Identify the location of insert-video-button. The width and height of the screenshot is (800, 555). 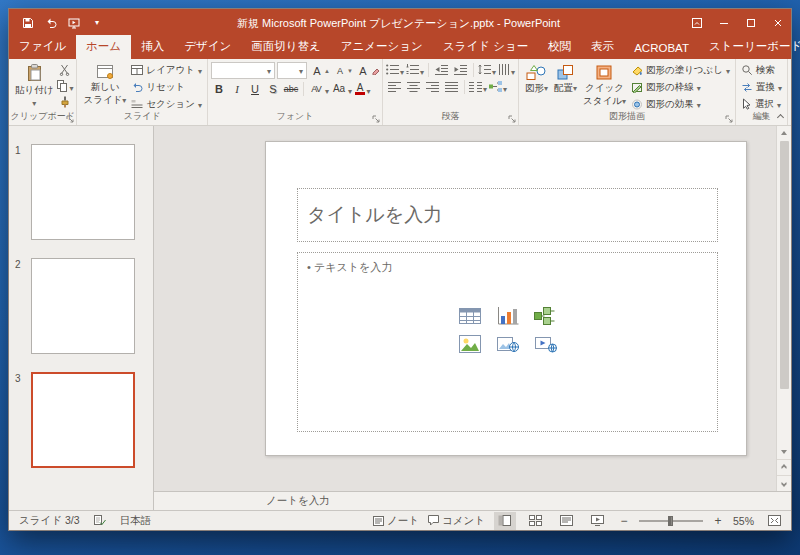
(546, 344).